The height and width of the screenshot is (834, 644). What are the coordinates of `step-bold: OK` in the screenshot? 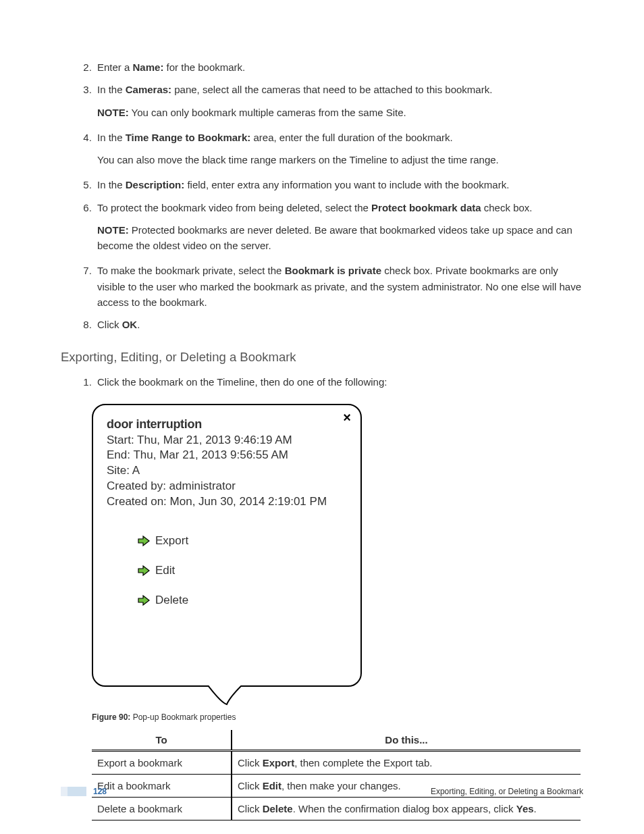 It's located at (130, 324).